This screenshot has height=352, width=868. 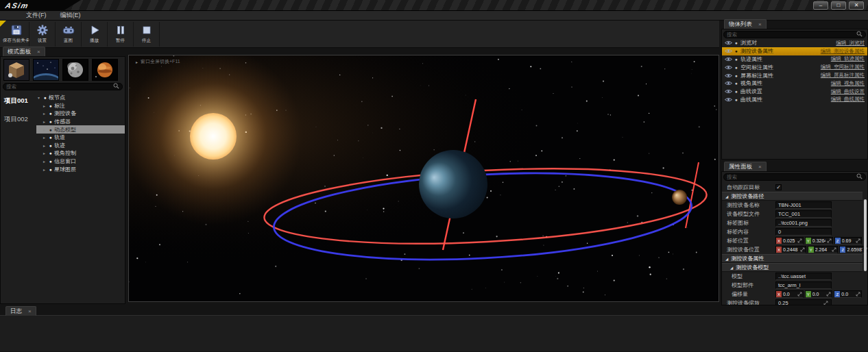 I want to click on tree-item-5: ▸●轨迹, so click(x=81, y=146).